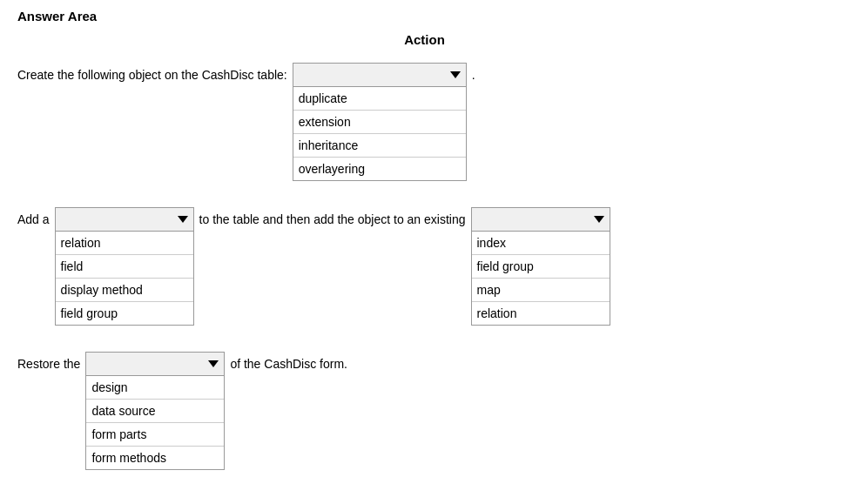 The image size is (849, 504). Describe the element at coordinates (474, 75) in the screenshot. I see `row1-suffix: .` at that location.